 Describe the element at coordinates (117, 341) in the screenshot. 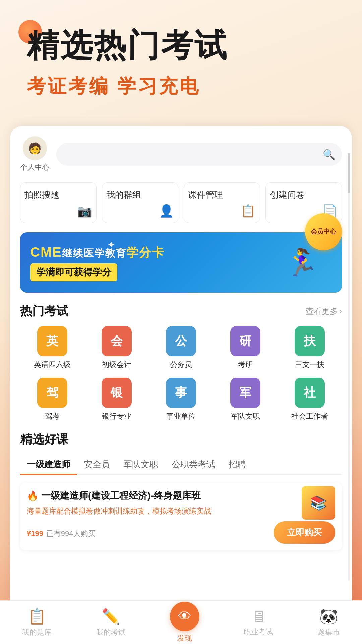

I see `exam-icon-accounting: 会` at that location.